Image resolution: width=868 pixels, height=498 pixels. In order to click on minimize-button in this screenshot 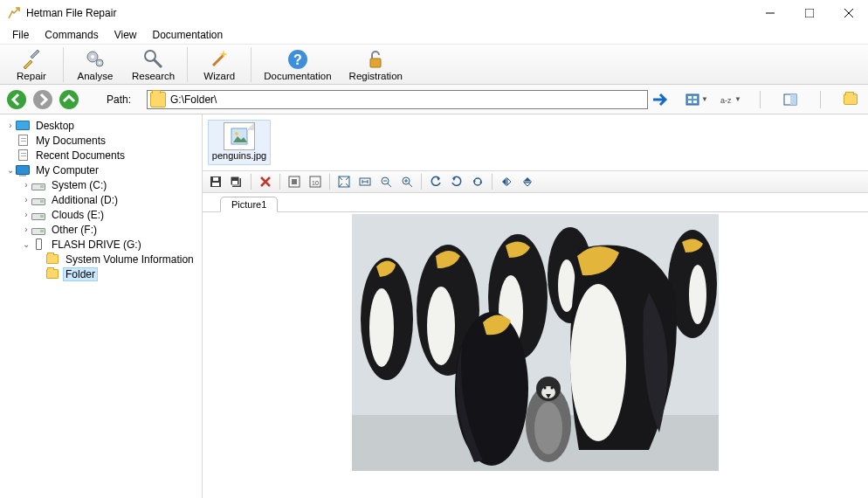, I will do `click(770, 13)`.